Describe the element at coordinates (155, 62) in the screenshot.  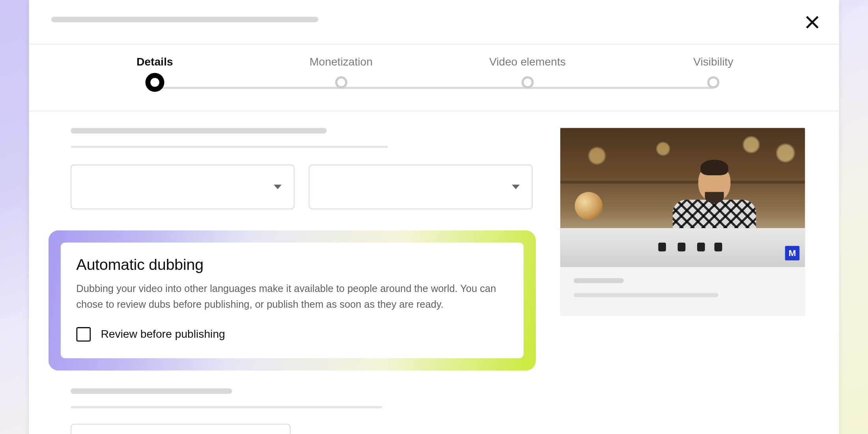
I see `step-label: Details` at that location.